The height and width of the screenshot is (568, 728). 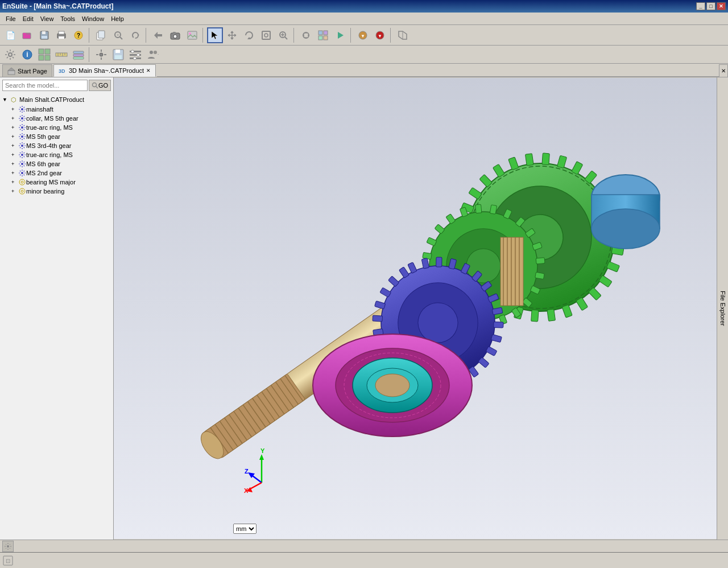 What do you see at coordinates (363, 35) in the screenshot?
I see `material-button: ▼` at bounding box center [363, 35].